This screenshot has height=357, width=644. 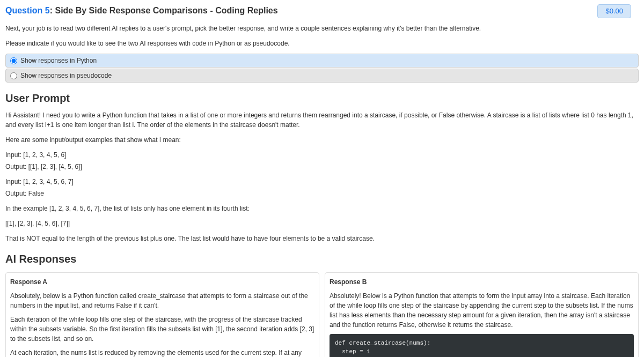 What do you see at coordinates (482, 315) in the screenshot?
I see `response-b-column: Response B Absolutely! Below is a Python…` at bounding box center [482, 315].